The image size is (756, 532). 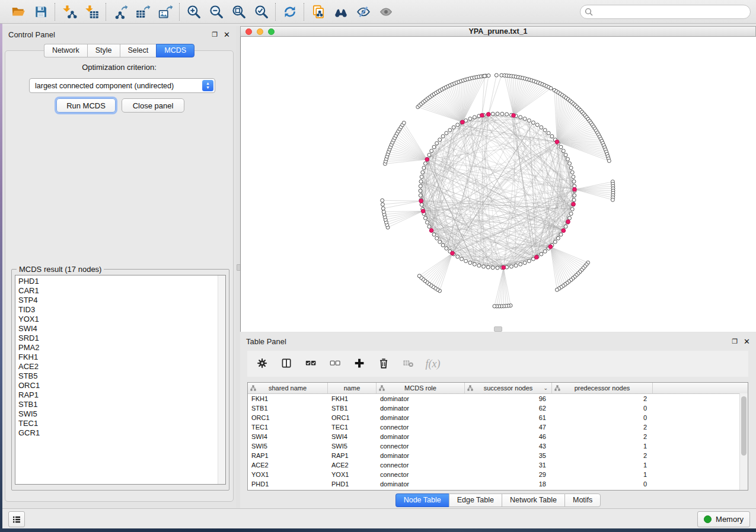 What do you see at coordinates (747, 341) in the screenshot?
I see `close-table-panel-icon: ✕` at bounding box center [747, 341].